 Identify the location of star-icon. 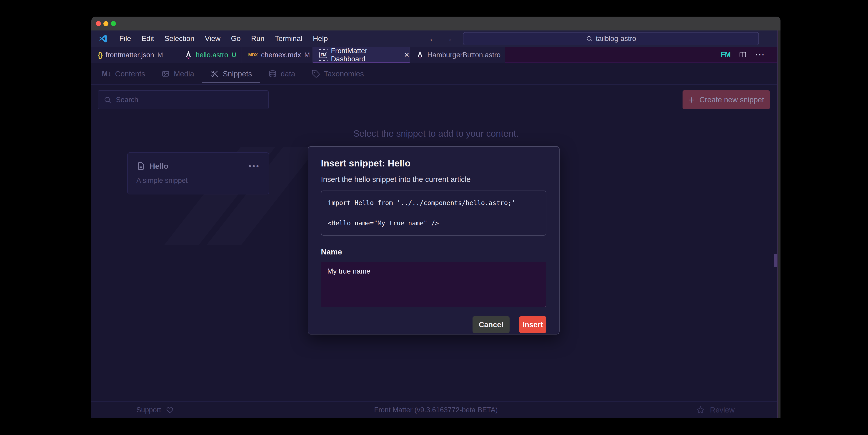
(700, 410).